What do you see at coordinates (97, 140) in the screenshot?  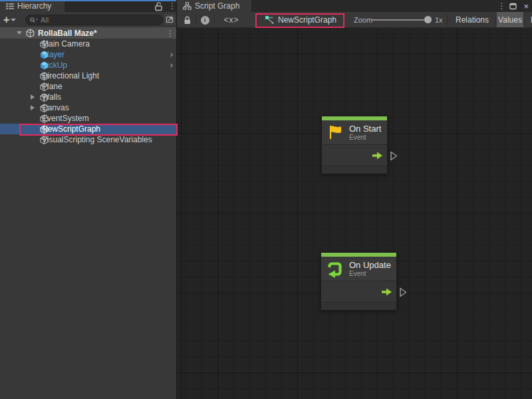 I see `hierarchy-item-label: VisualScripting SceneVariables` at bounding box center [97, 140].